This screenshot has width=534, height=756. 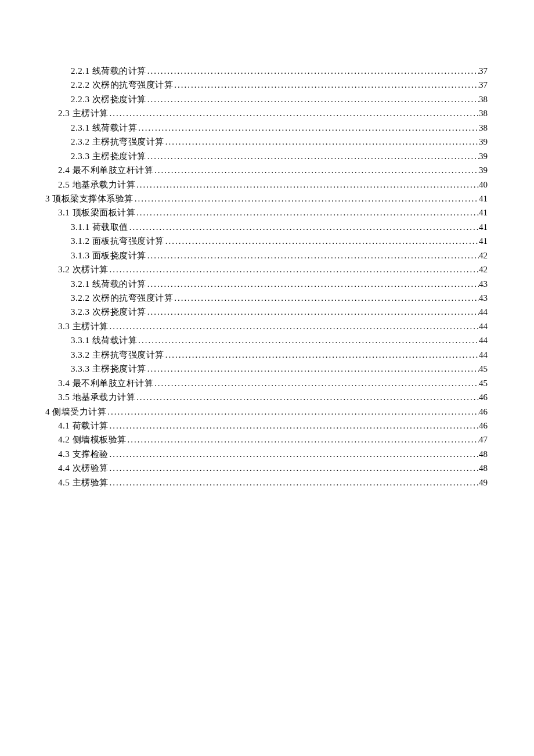 What do you see at coordinates (106, 170) in the screenshot?
I see `toc-entry-label: 2.4 最不利单肢立杆计算` at bounding box center [106, 170].